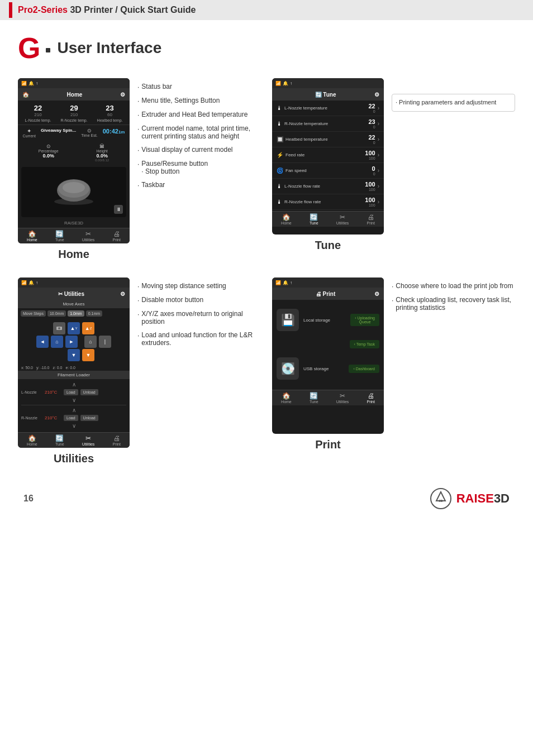  Describe the element at coordinates (199, 168) in the screenshot. I see `annotation-pause: · Pause/Resume button· Stop button` at that location.